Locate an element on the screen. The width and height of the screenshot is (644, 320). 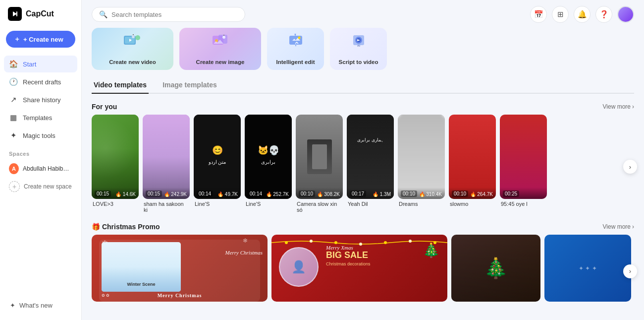
christmas-promo-next-button: › is located at coordinates (630, 271).